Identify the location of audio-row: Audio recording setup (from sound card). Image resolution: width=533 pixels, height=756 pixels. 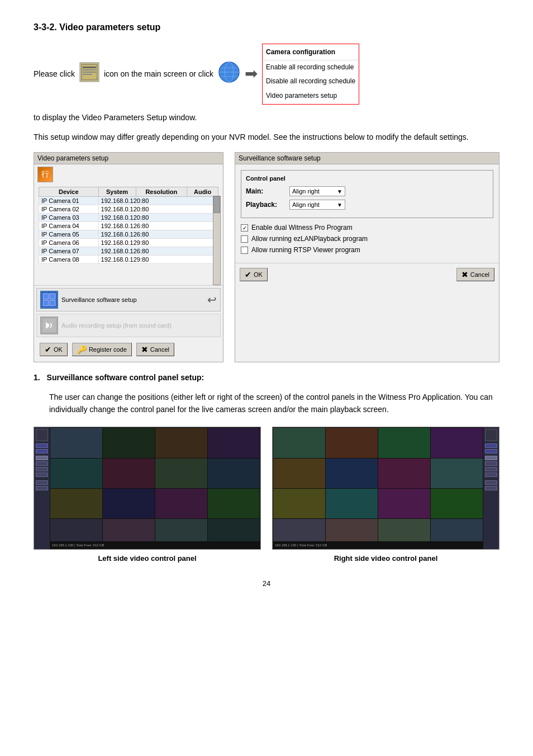
(129, 325).